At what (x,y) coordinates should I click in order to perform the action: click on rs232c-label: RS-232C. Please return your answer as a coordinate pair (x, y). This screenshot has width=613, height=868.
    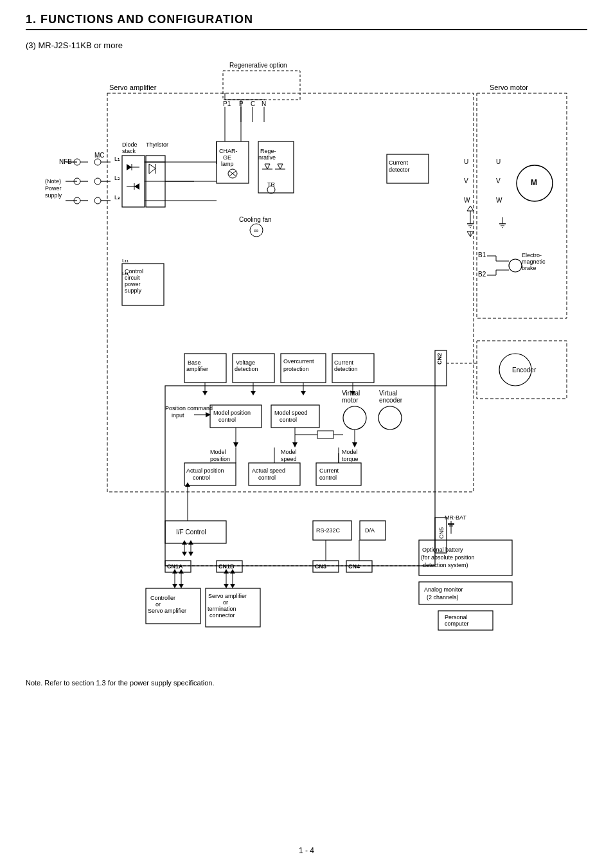
    Looking at the image, I should click on (328, 530).